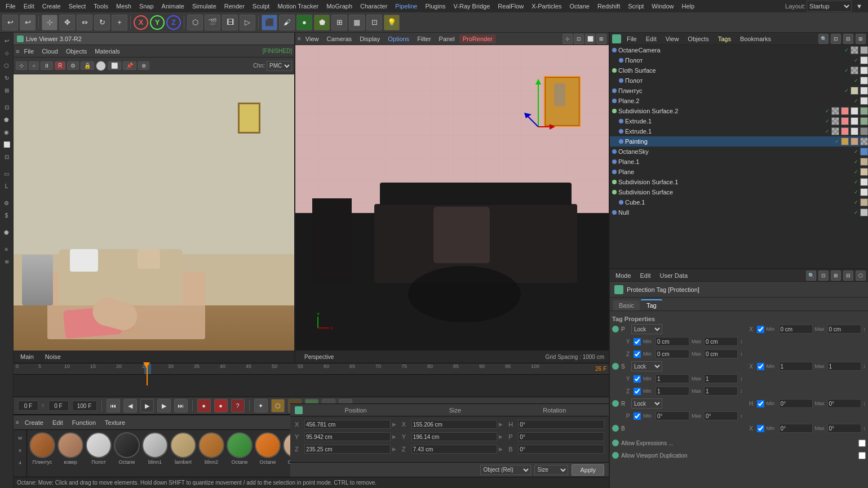 Image resolution: width=868 pixels, height=488 pixels. Describe the element at coordinates (848, 276) in the screenshot. I see `rp-prop-icon4: ⊟` at that location.